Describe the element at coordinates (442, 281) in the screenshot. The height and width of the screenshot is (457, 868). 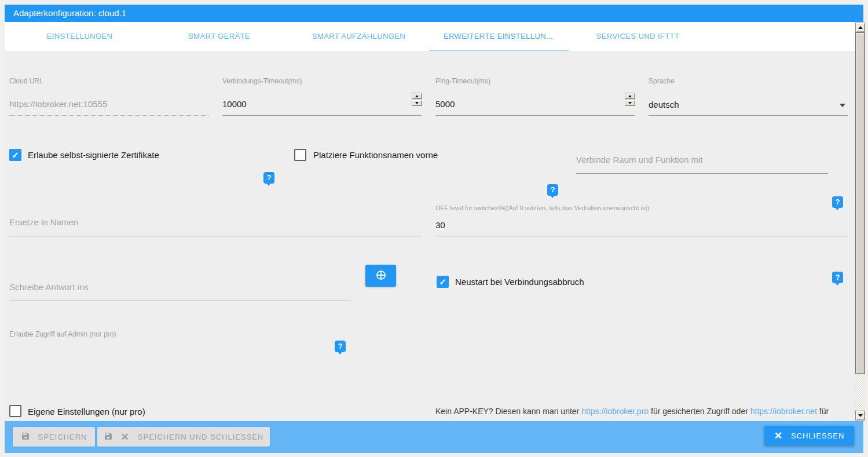
I see `restart-on-disconnect-checkbox: ✓` at that location.